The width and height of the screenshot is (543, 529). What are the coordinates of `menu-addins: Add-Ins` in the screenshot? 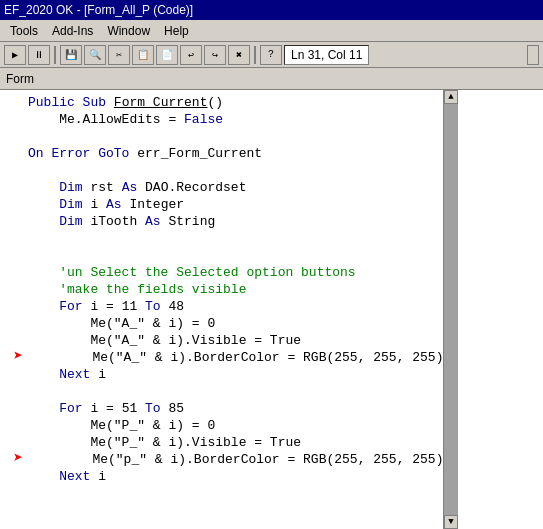 It's located at (72, 31).